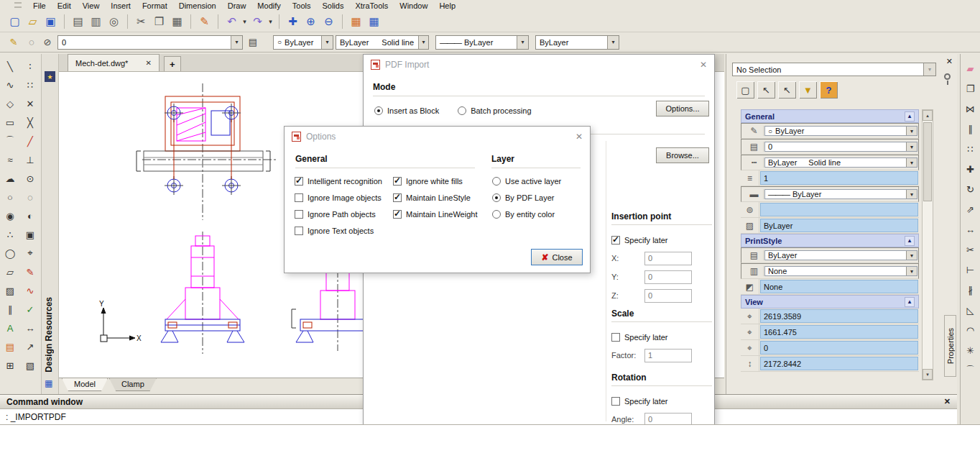  I want to click on select-add-icon: ↖, so click(787, 90).